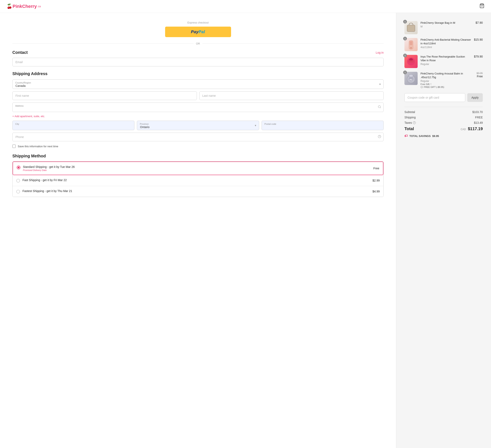 The height and width of the screenshot is (448, 491). What do you see at coordinates (198, 180) in the screenshot?
I see `shipping-option-fast: Fast Shipping - get it by Fri Mar 22 $2.…` at bounding box center [198, 180].